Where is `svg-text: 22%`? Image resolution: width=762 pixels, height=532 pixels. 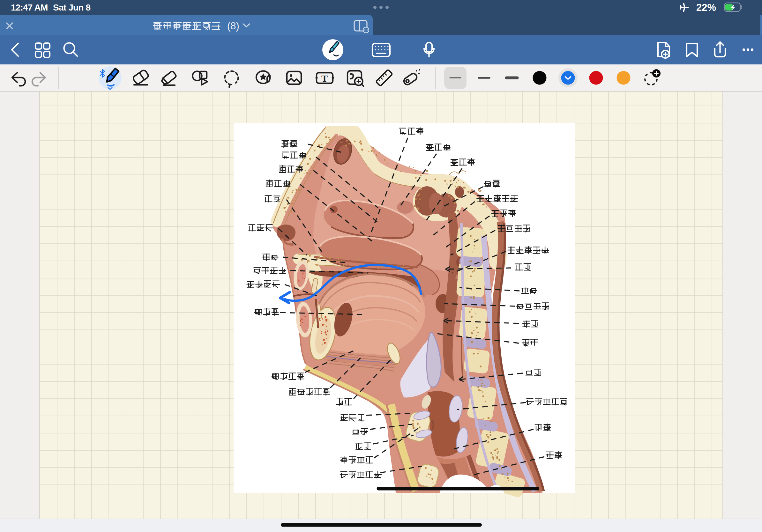 svg-text: 22% is located at coordinates (706, 7).